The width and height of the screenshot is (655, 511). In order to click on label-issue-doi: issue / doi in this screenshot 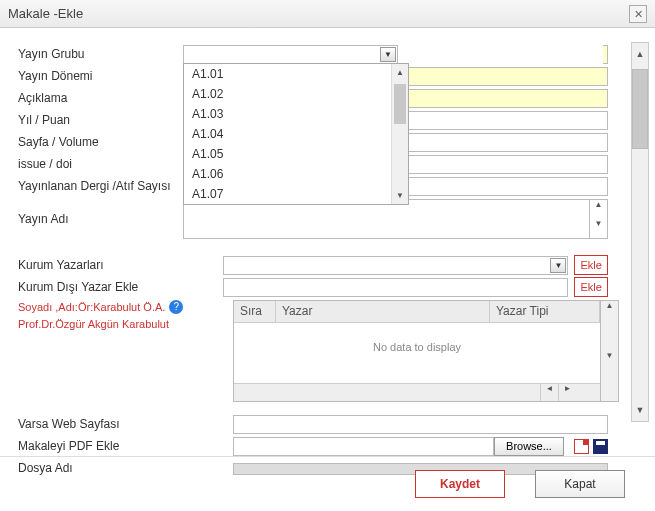, I will do `click(100, 164)`.